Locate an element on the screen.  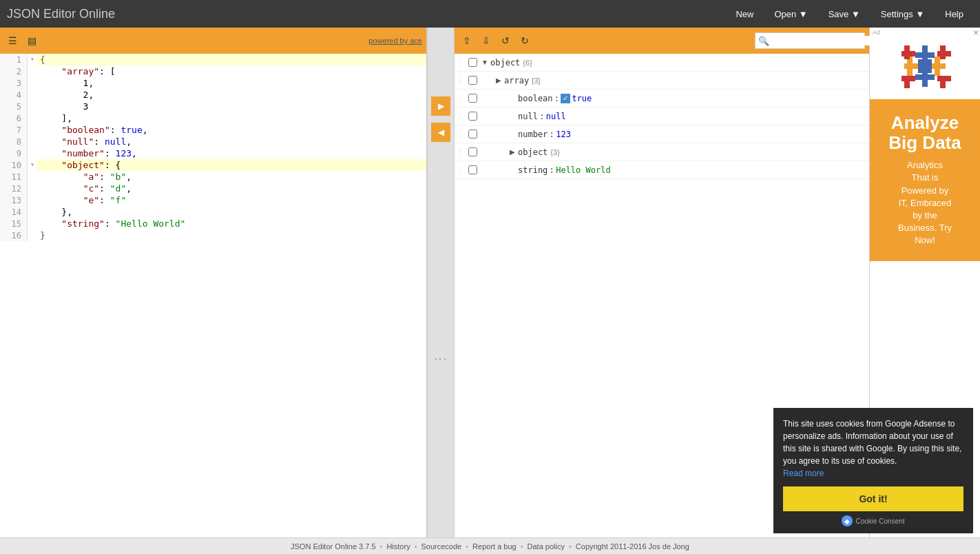
cookie-message: This site uses cookies from Google Adsen… is located at coordinates (873, 442).